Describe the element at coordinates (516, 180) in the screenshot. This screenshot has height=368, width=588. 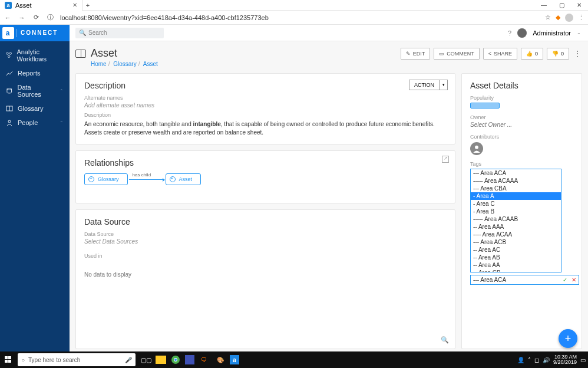
I see `tag-option: ----- Area ACAAA` at that location.